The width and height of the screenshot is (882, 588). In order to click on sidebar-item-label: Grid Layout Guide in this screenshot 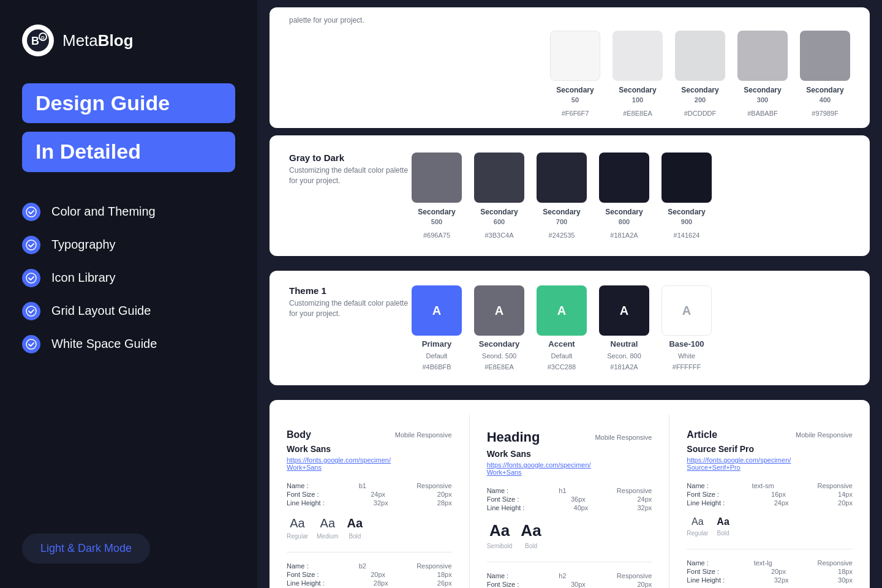, I will do `click(101, 311)`.